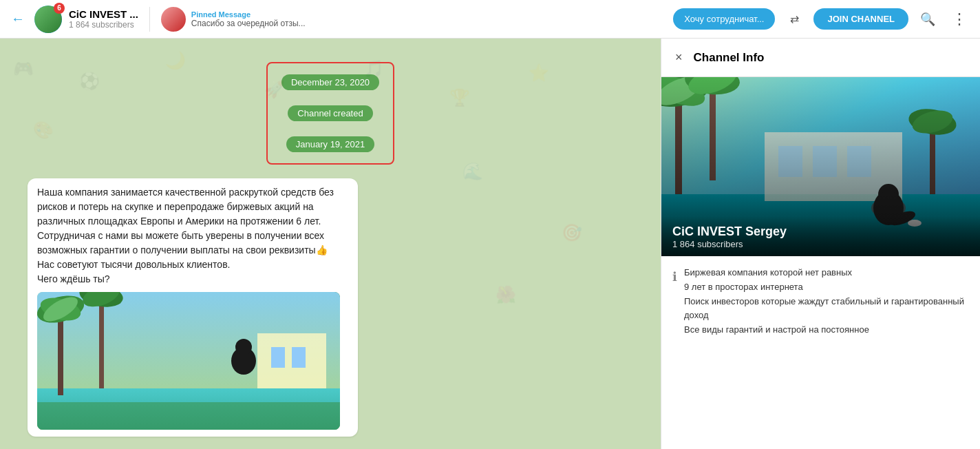  I want to click on close-button: ×, so click(679, 58).